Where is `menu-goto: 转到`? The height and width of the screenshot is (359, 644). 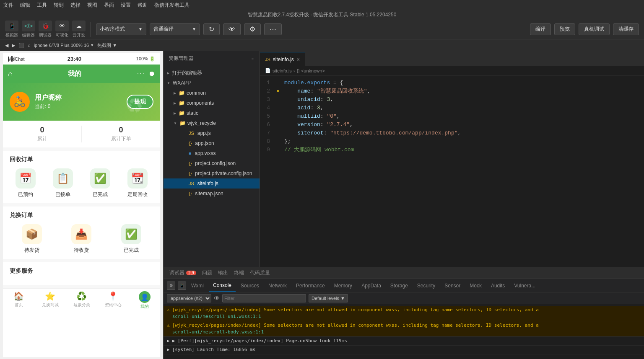 menu-goto: 转到 is located at coordinates (59, 5).